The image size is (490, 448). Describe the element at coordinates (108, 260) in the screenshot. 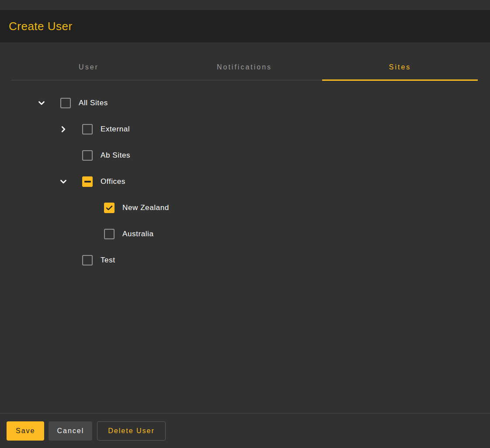

I see `tree-item-label: Test` at that location.